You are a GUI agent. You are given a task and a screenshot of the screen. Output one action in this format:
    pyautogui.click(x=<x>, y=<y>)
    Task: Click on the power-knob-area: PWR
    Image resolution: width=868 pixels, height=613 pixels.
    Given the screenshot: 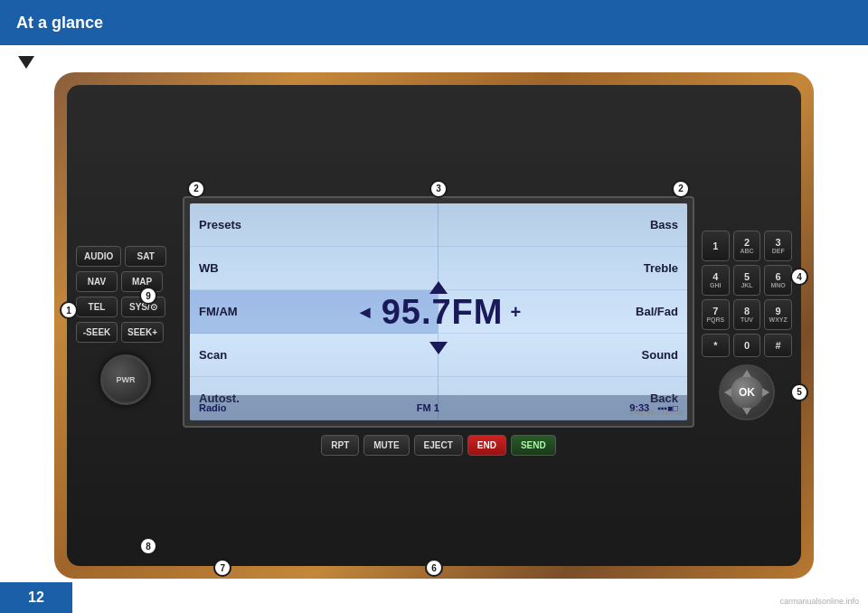 What is the action you would take?
    pyautogui.click(x=126, y=380)
    